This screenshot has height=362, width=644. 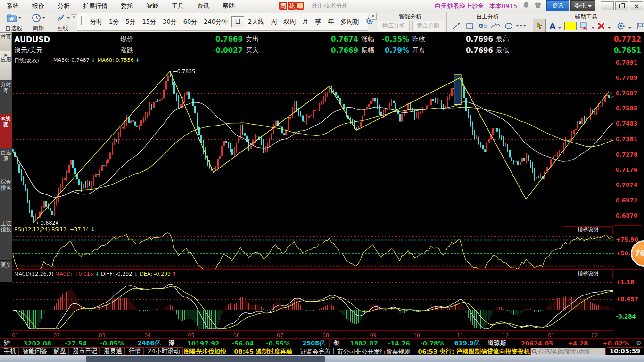 What do you see at coordinates (305, 22) in the screenshot?
I see `period-item-11: 月` at bounding box center [305, 22].